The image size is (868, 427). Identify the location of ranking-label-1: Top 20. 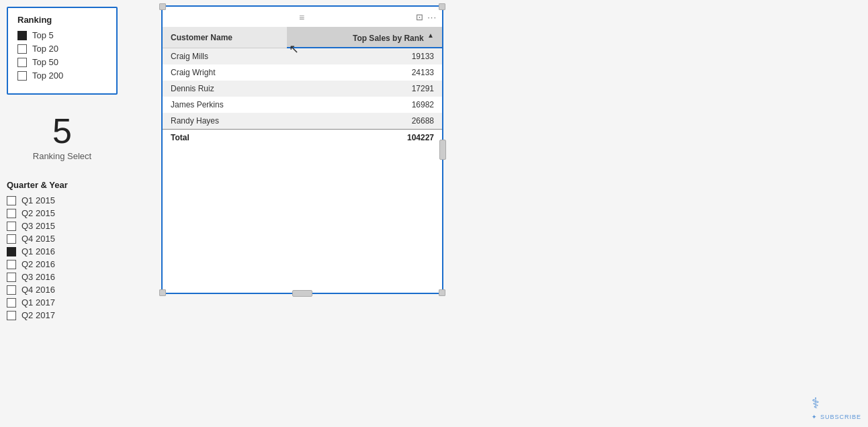
(46, 48).